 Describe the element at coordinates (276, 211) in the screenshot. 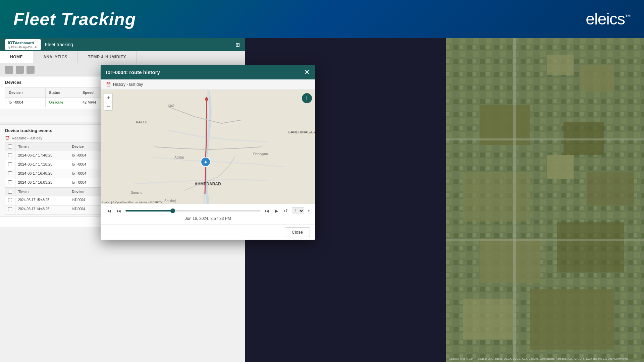

I see `play-button: ▶` at that location.